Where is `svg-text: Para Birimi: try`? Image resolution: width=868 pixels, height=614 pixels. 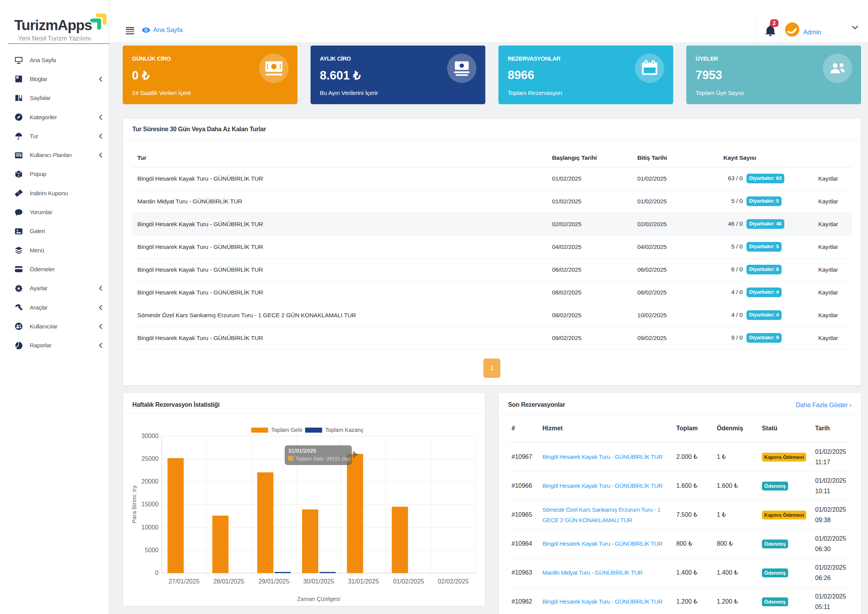 svg-text: Para Birimi: try is located at coordinates (134, 504).